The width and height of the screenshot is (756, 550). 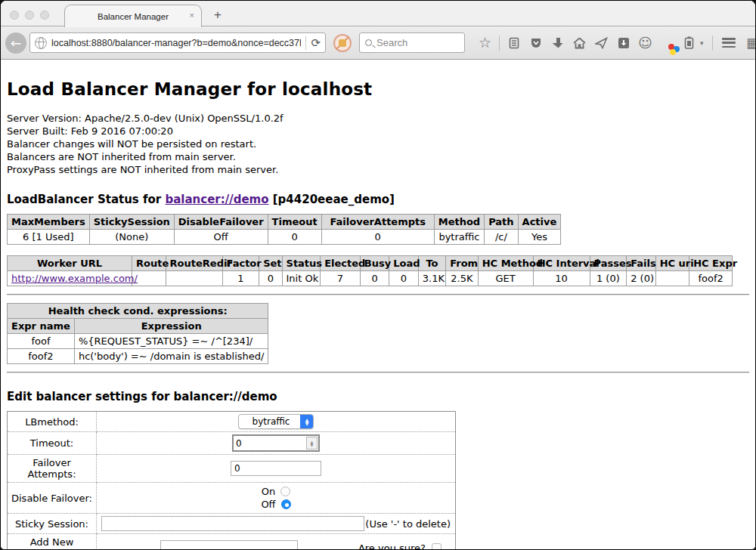 I want to click on url-bar: localhost:8880/balancer-manager?b=demo&n…, so click(x=178, y=42).